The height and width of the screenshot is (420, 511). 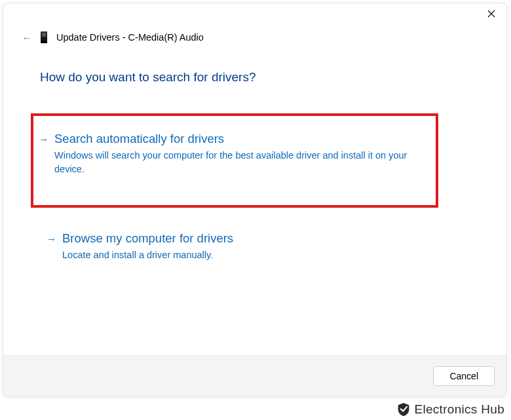 I want to click on titlebar, so click(x=255, y=16).